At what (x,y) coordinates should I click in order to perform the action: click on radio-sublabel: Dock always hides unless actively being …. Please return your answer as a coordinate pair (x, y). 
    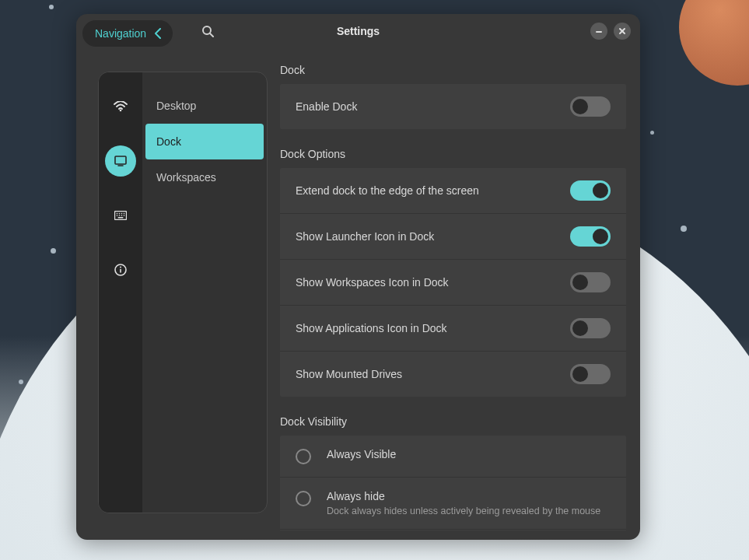
    Looking at the image, I should click on (464, 511).